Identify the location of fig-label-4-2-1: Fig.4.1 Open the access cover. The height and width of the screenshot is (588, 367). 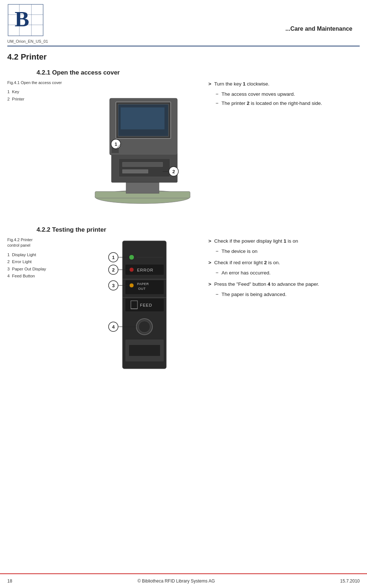
(46, 83).